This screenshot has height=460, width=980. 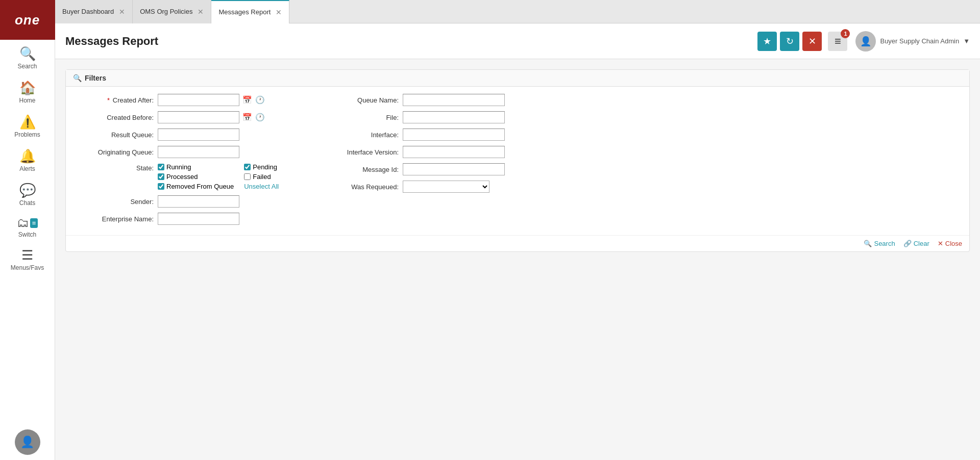 I want to click on tab-label-buyer-dashboard: Buyer Dashboard, so click(x=88, y=11).